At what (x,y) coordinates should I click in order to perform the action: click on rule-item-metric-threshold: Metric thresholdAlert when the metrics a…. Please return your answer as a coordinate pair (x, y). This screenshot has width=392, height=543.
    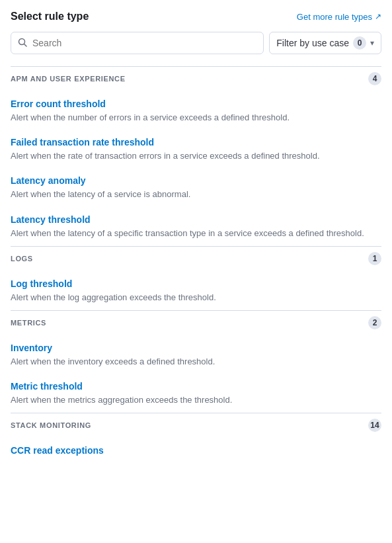
    Looking at the image, I should click on (196, 394).